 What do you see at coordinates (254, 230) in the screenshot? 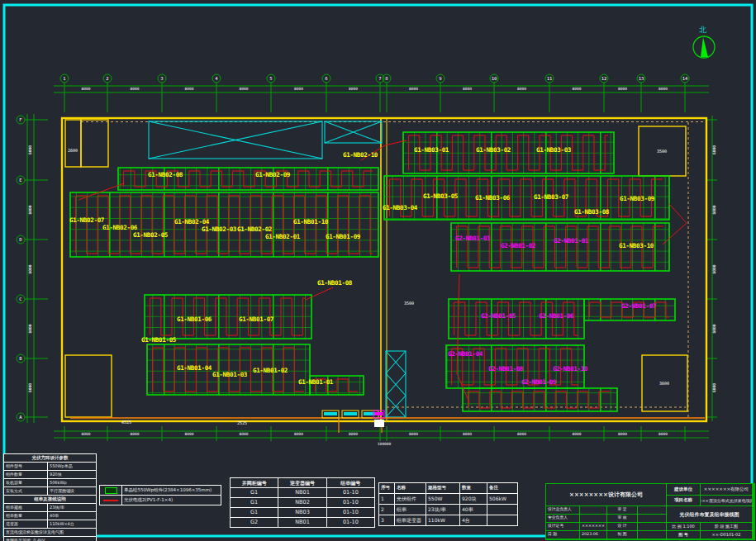
I see `pv-string-label: G1-NB02-02` at bounding box center [254, 230].